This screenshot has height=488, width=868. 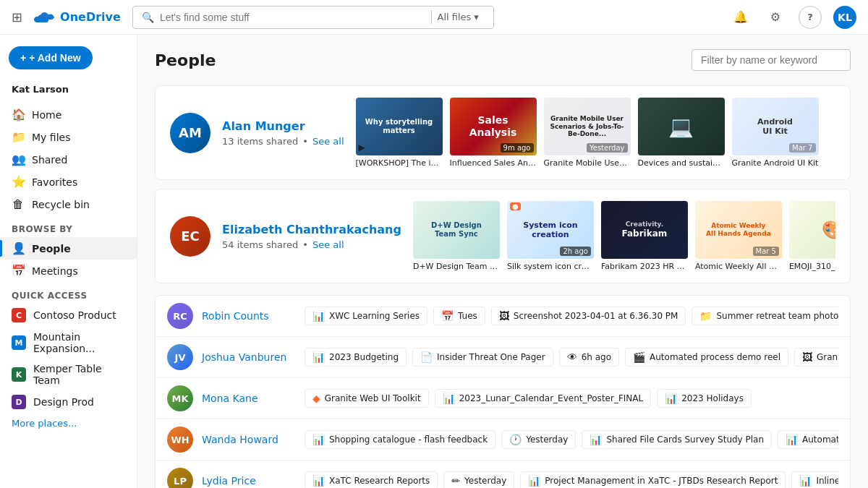 What do you see at coordinates (644, 236) in the screenshot?
I see `file-thumb: Creativity.Fabrikam Fabrikam 2023 HR Pri…` at bounding box center [644, 236].